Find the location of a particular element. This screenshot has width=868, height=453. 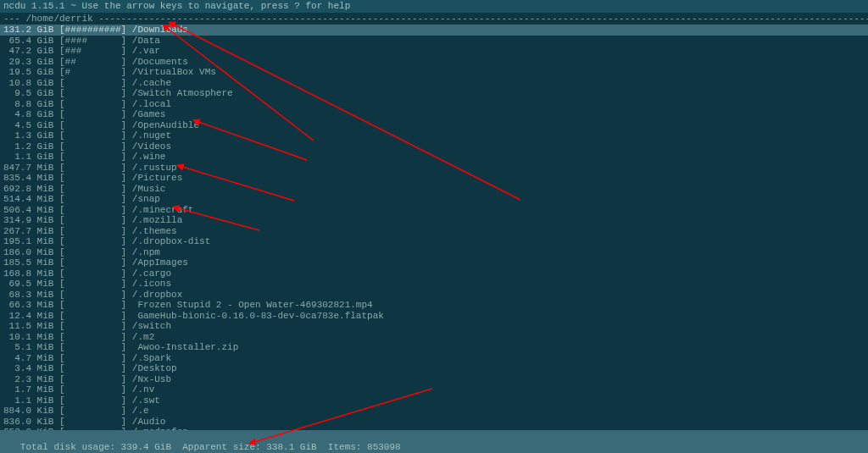

list-item: 4.8 GiB [ ] /Games is located at coordinates (434, 115).